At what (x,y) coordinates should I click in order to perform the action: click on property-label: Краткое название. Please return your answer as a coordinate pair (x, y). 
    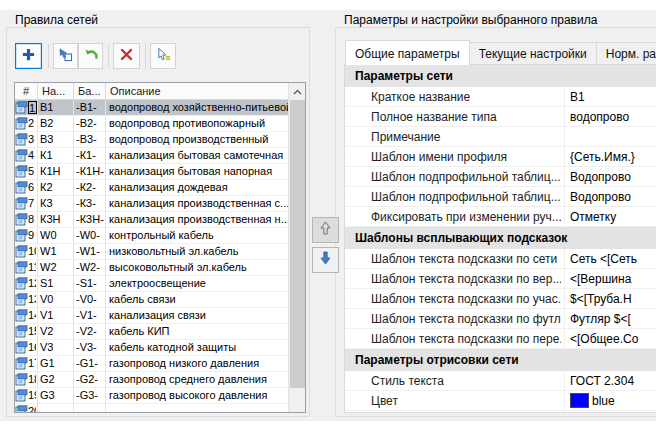
    Looking at the image, I should click on (466, 97).